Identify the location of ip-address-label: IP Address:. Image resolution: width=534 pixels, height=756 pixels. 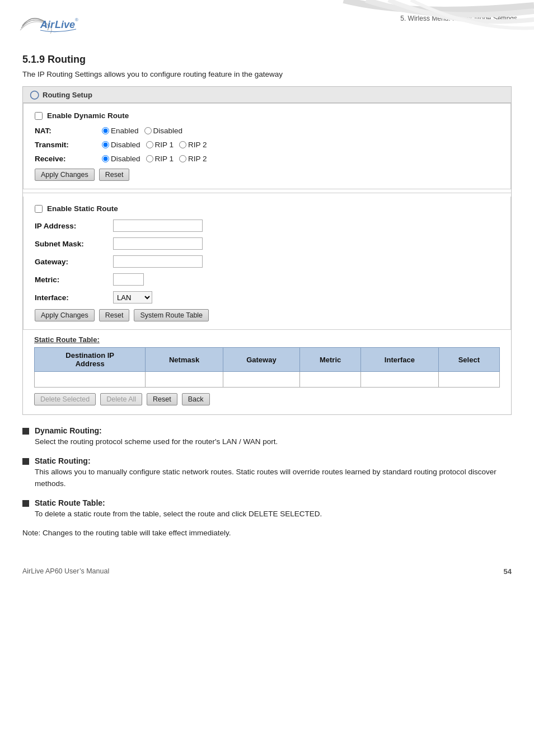
(74, 226).